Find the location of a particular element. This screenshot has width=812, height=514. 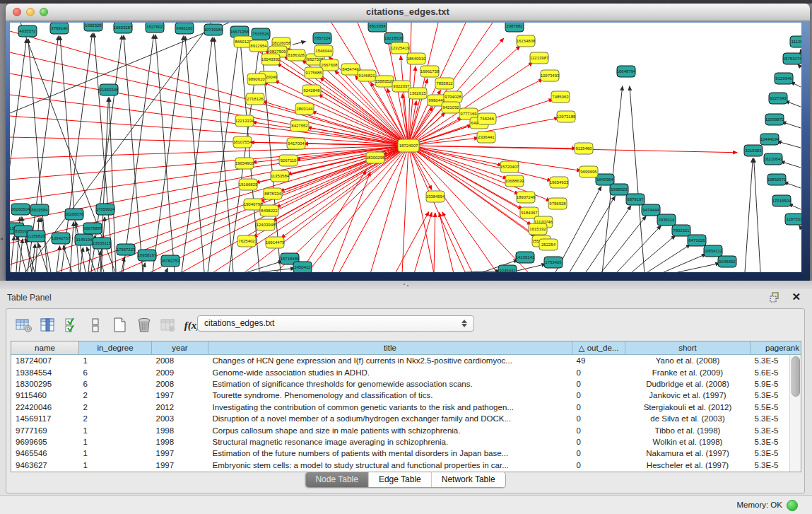

graph-node: 16961758 is located at coordinates (430, 71).